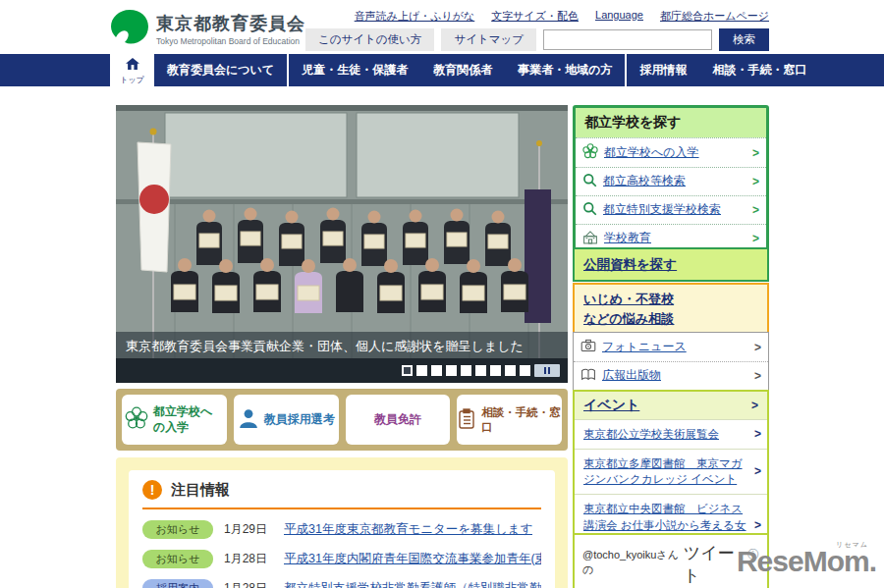 Image resolution: width=884 pixels, height=588 pixels. I want to click on search-button: 検索, so click(745, 39).